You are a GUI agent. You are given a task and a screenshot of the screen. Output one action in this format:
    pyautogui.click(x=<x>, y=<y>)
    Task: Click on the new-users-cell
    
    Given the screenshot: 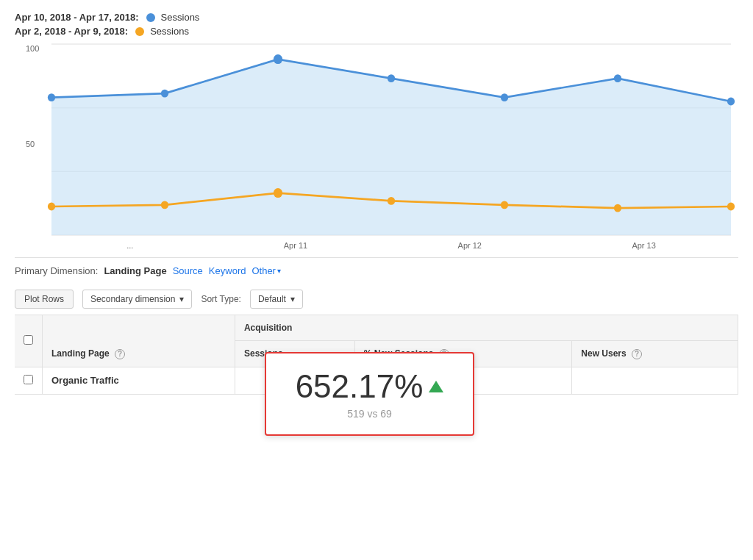 What is the action you would take?
    pyautogui.click(x=655, y=381)
    